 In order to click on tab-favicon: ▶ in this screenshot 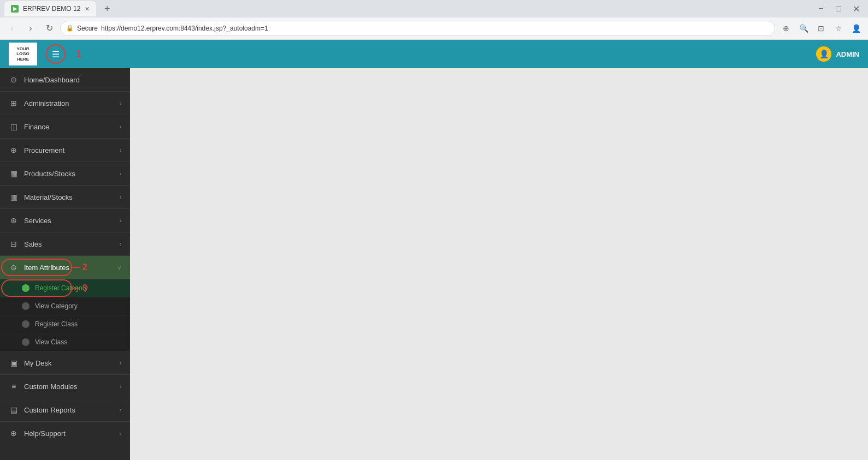, I will do `click(15, 9)`.